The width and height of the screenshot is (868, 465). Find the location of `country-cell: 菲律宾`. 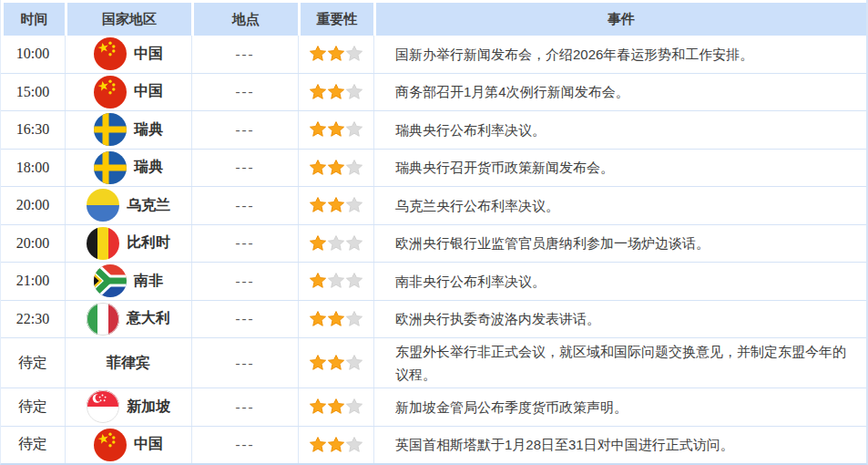

country-cell: 菲律宾 is located at coordinates (129, 363).